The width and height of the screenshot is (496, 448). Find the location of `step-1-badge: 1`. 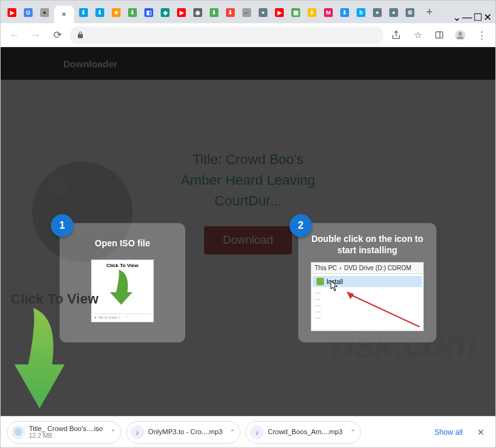

step-1-badge: 1 is located at coordinates (62, 226).